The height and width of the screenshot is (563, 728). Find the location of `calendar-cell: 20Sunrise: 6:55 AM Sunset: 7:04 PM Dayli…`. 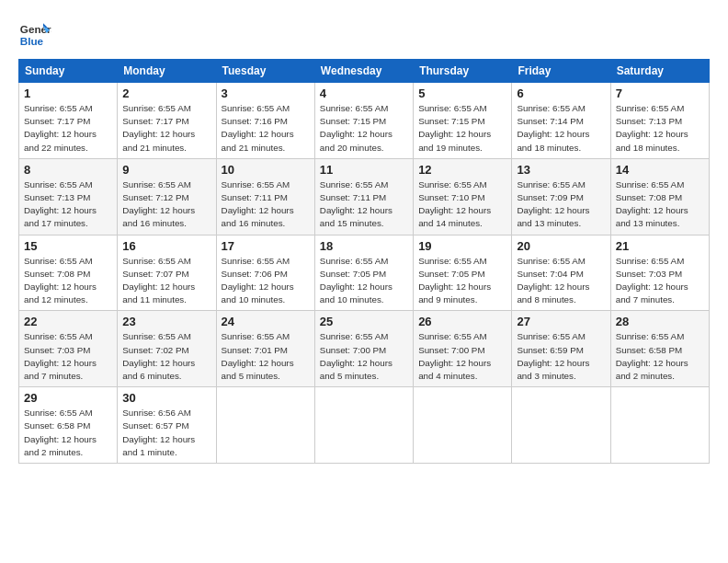

calendar-cell: 20Sunrise: 6:55 AM Sunset: 7:04 PM Dayli… is located at coordinates (561, 272).